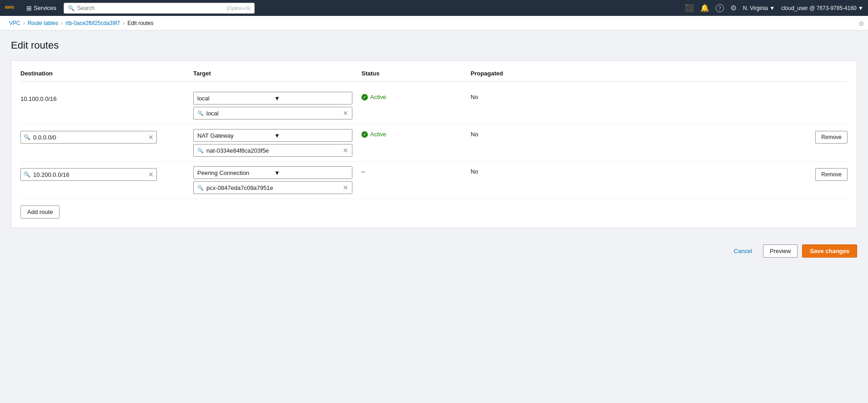  What do you see at coordinates (89, 137) in the screenshot?
I see `destination-input-2: 🔍 ✕` at bounding box center [89, 137].